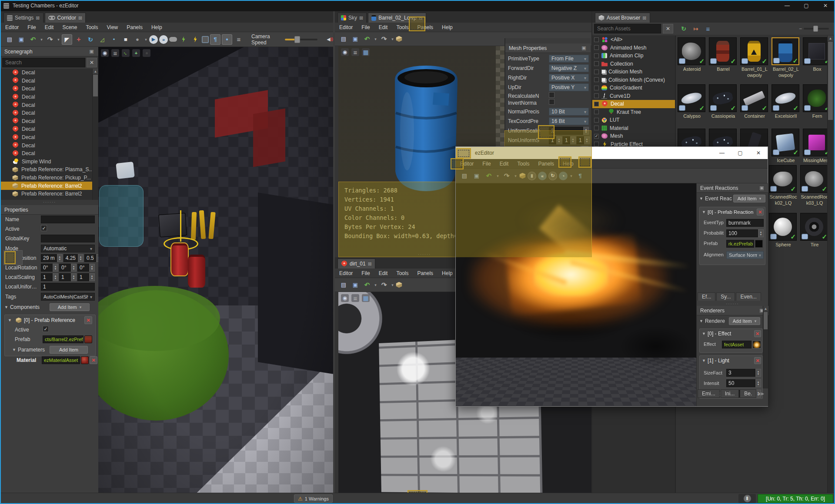  Describe the element at coordinates (114, 40) in the screenshot. I see `drag-to-position-tool` at that location.